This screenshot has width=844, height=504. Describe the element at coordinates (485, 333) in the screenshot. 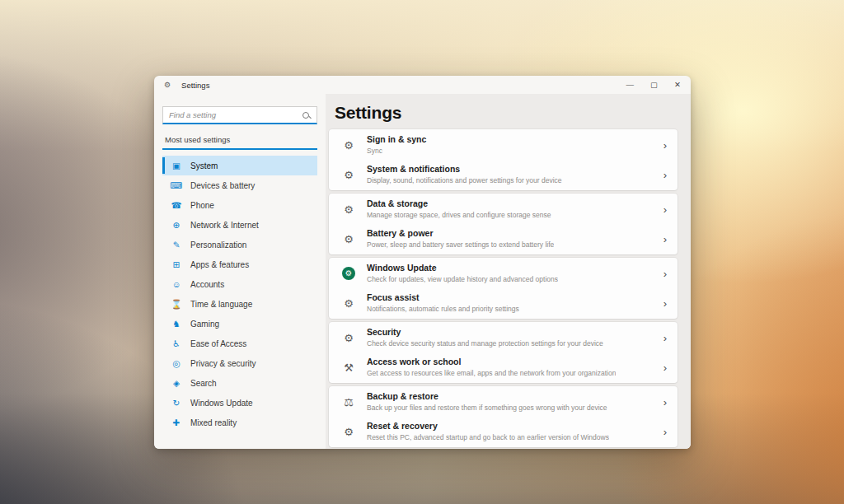

I see `setting-title: Security` at that location.